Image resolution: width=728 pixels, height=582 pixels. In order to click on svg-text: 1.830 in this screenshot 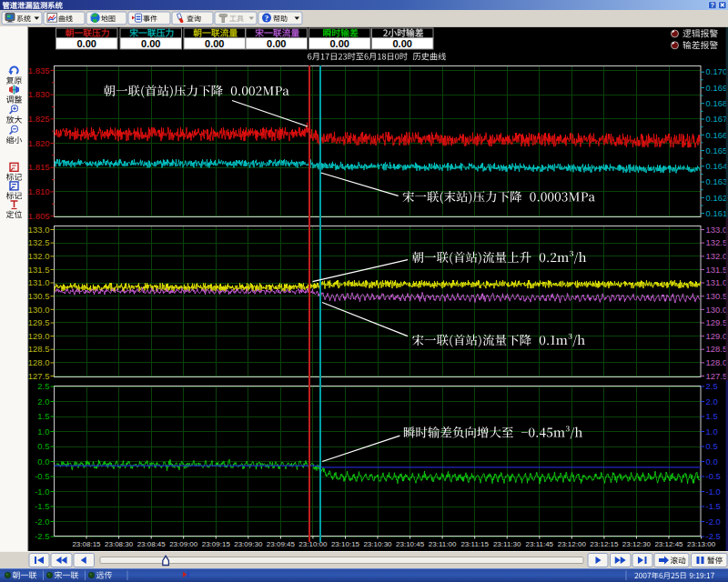, I will do `click(39, 95)`.